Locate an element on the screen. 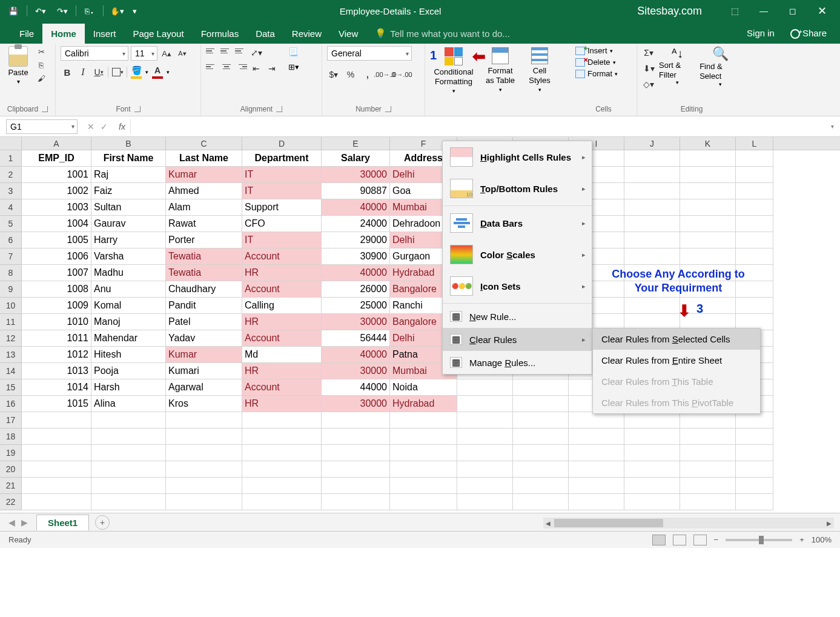 The height and width of the screenshot is (617, 840). cell-K18 is located at coordinates (708, 436).